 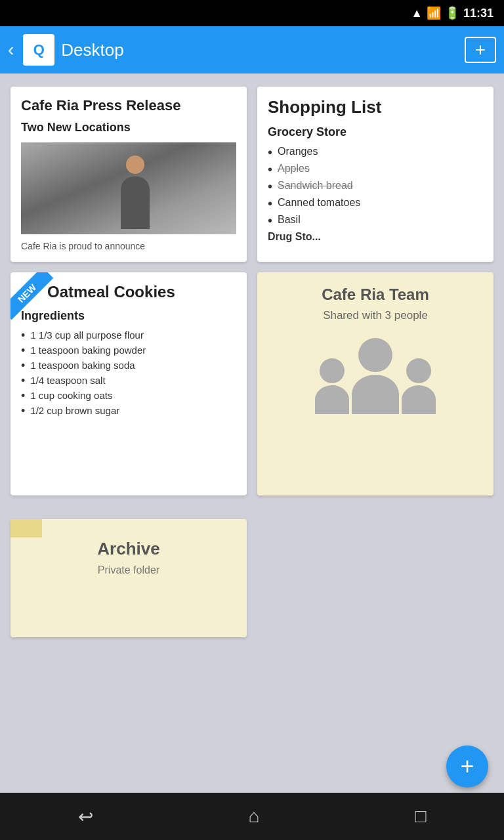 What do you see at coordinates (452, 13) in the screenshot?
I see `status-icons: ▲ 📶 🔋 11:31` at bounding box center [452, 13].